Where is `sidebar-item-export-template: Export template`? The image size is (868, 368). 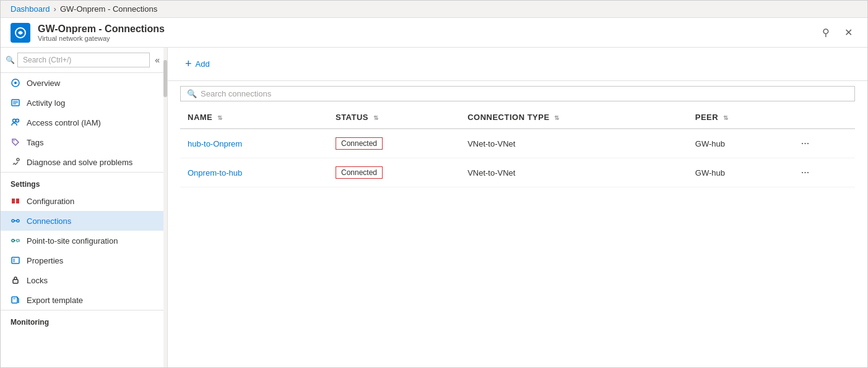 sidebar-item-export-template: Export template is located at coordinates (84, 300).